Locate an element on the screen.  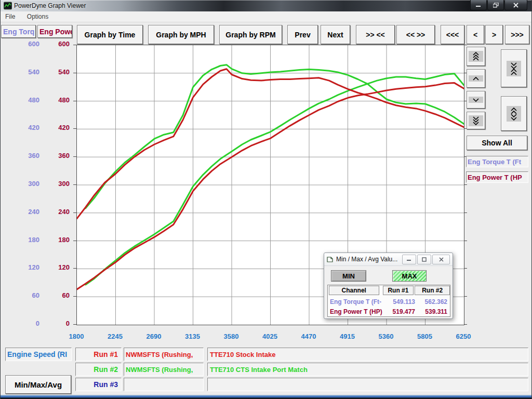
chevron-down-icon is located at coordinates (476, 100).